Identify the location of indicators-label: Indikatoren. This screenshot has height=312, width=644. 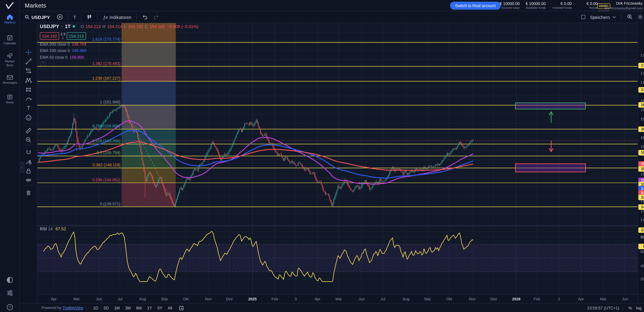
(120, 17).